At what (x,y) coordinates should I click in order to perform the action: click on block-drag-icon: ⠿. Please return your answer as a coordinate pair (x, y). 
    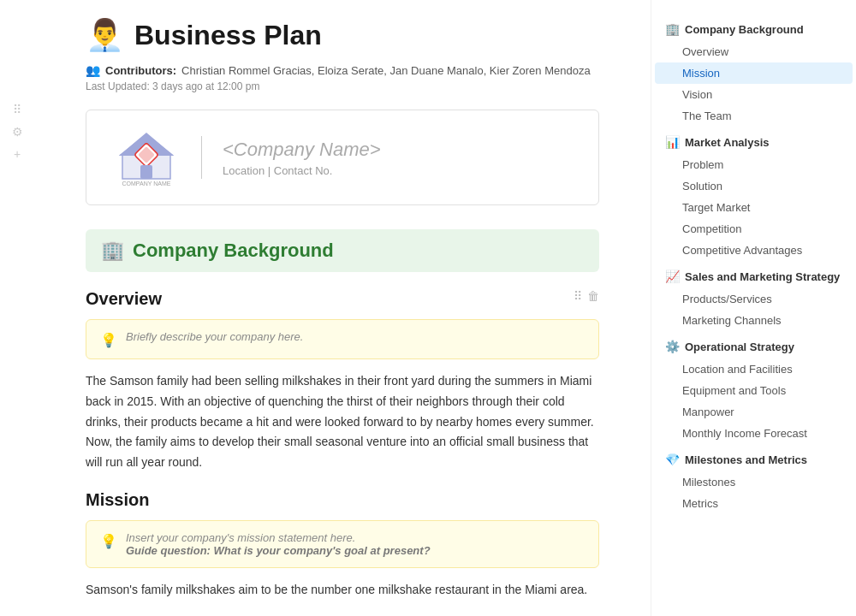
    Looking at the image, I should click on (578, 296).